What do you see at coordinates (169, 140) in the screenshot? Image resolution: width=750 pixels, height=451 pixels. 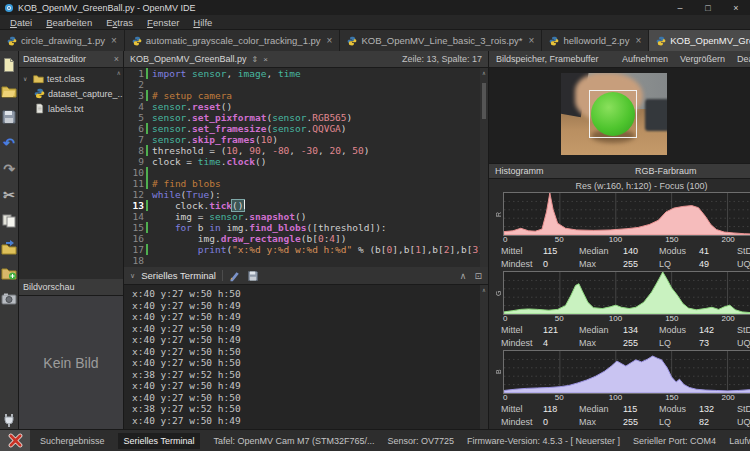 I see `code-token: sensor` at bounding box center [169, 140].